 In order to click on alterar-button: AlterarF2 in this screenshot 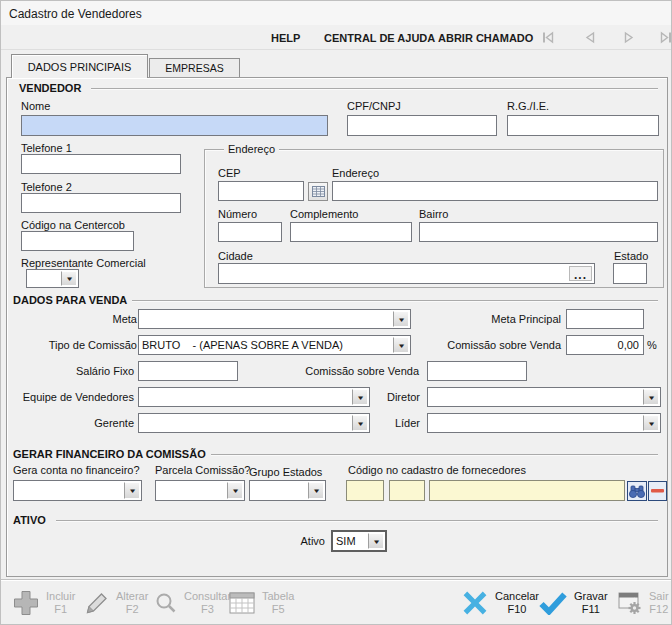, I will do `click(116, 603)`.